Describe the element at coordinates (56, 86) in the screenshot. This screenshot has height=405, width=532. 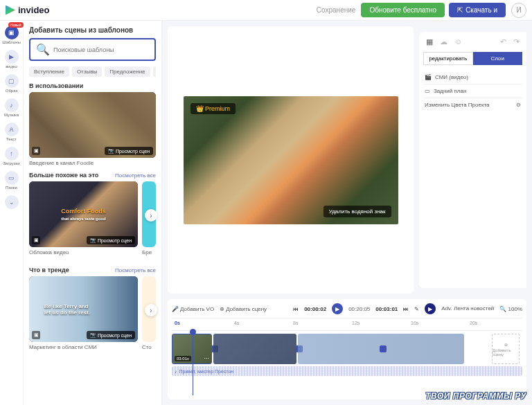
I see `section-inuse-title: В использовании` at that location.